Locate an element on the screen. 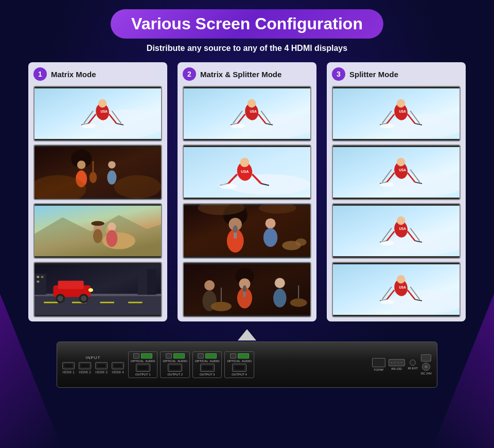  input-label: INPUT is located at coordinates (94, 358).